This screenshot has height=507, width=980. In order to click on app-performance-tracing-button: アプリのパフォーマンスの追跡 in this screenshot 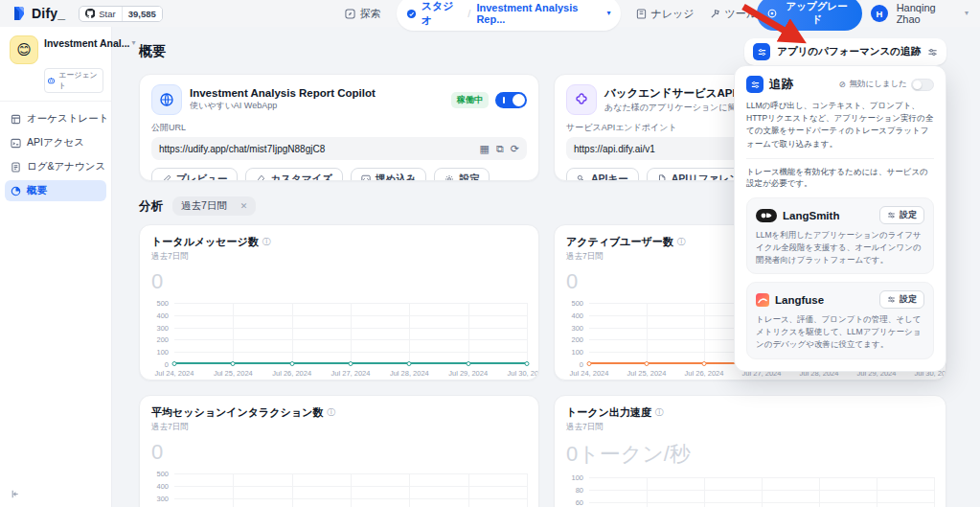, I will do `click(845, 52)`.